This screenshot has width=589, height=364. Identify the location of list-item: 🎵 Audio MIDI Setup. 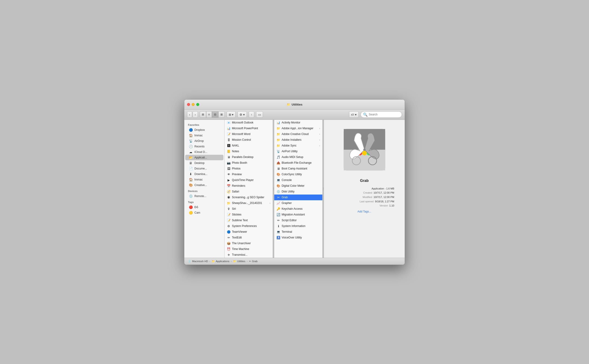
(298, 157).